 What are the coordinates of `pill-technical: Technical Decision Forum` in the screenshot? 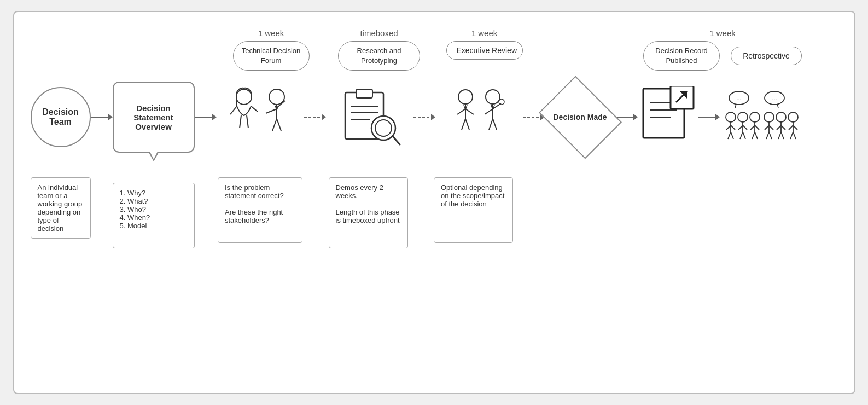 It's located at (271, 56).